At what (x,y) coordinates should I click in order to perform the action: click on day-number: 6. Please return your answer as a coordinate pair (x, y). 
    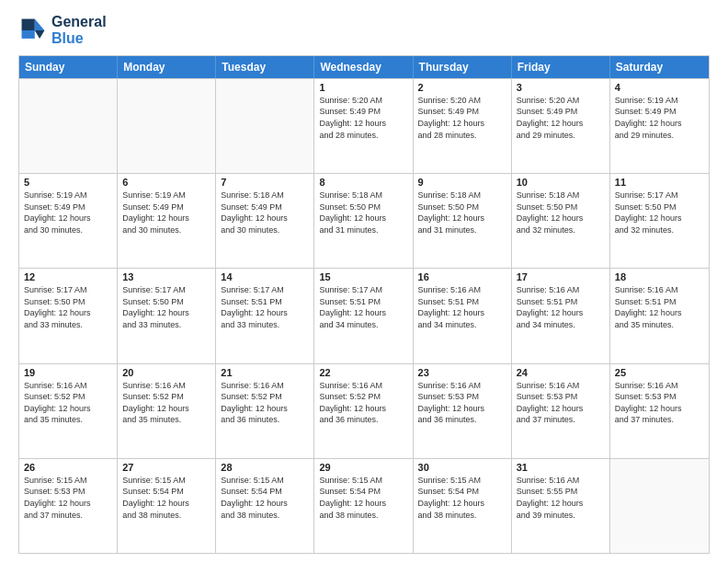
    Looking at the image, I should click on (166, 182).